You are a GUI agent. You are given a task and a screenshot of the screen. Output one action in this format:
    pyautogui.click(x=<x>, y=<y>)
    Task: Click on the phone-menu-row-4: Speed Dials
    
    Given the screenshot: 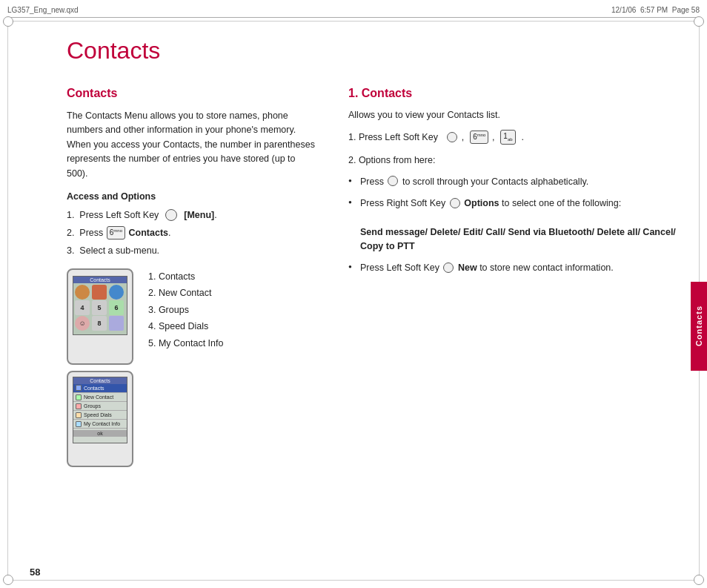 What is the action you would take?
    pyautogui.click(x=100, y=415)
    